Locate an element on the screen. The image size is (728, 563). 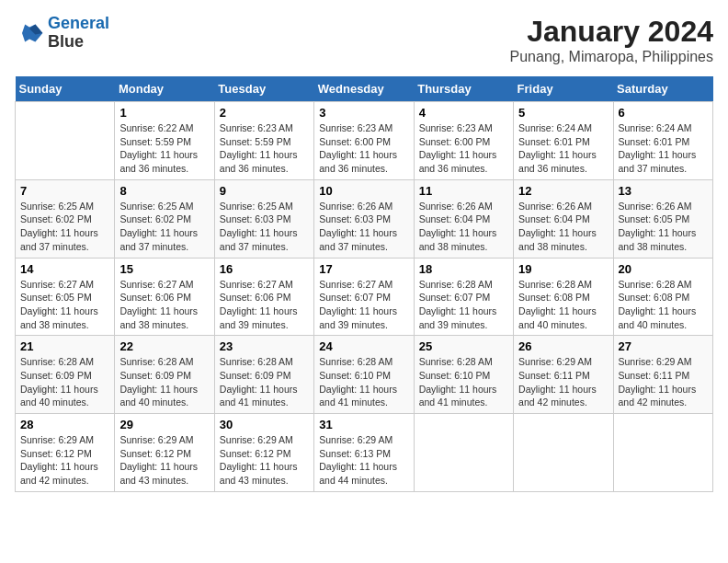
calendar-cell: 11Sunrise: 6:26 AM Sunset: 6:04 PM Dayli… is located at coordinates (463, 219).